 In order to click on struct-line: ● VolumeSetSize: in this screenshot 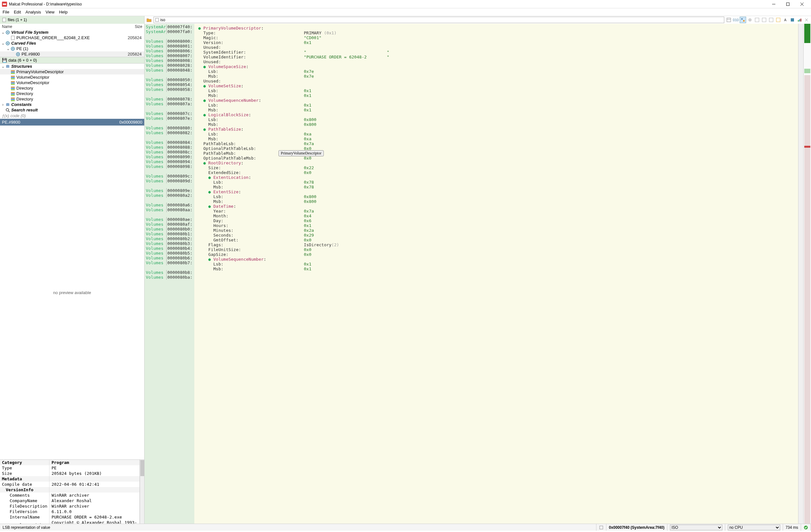, I will do `click(496, 86)`.